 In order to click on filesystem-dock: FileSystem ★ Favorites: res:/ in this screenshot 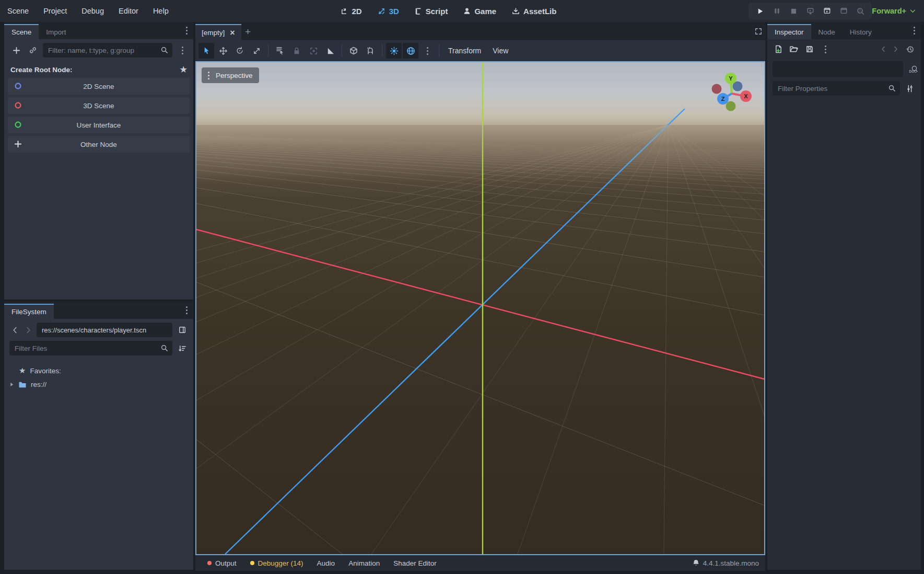, I will do `click(99, 436)`.